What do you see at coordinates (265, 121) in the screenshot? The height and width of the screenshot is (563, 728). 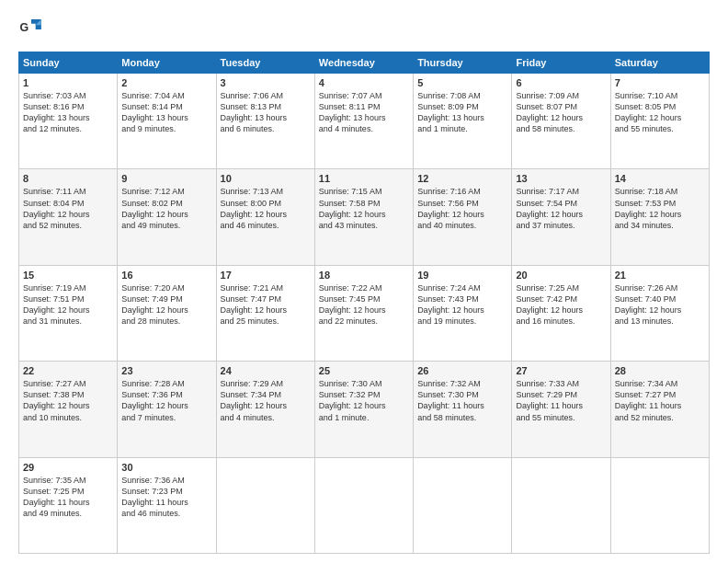 I see `calendar-cell: 3Sunrise: 7:06 AMSunset: 8:13 PMDaylight…` at bounding box center [265, 121].